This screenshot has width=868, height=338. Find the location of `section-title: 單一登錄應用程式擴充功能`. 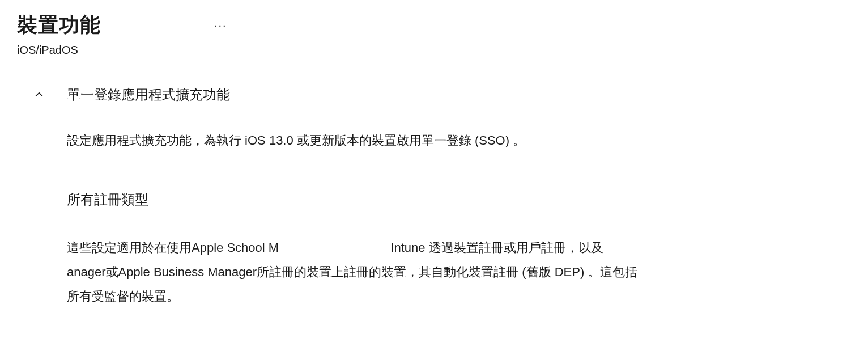

section-title: 單一登錄應用程式擴充功能 is located at coordinates (148, 95).